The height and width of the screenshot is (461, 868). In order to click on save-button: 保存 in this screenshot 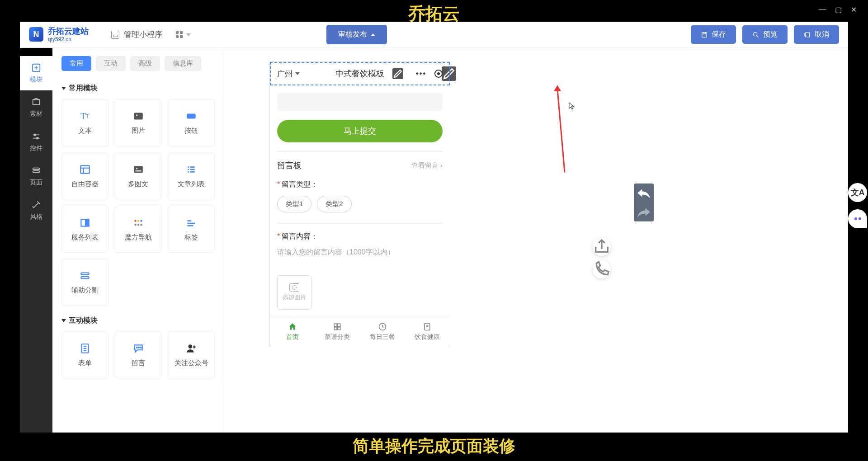, I will do `click(713, 34)`.